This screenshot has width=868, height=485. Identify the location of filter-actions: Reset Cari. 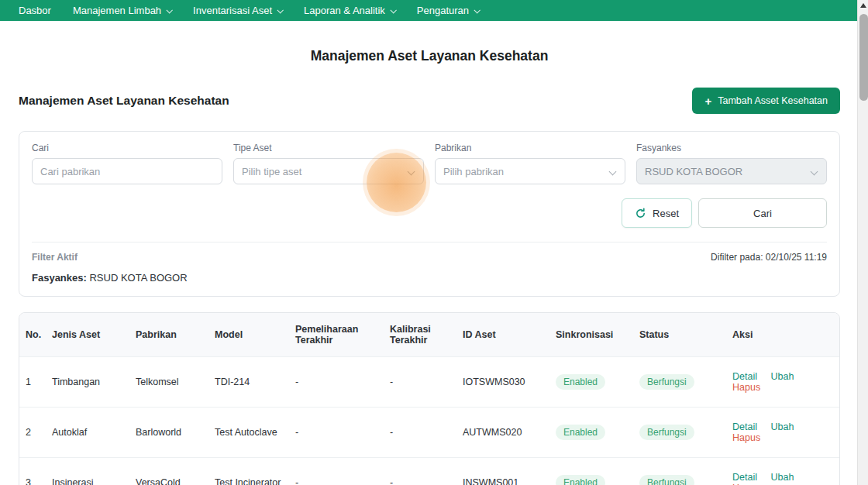
(429, 213).